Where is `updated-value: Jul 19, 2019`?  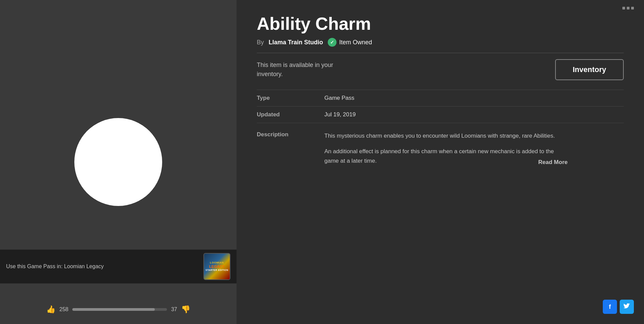 updated-value: Jul 19, 2019 is located at coordinates (340, 115).